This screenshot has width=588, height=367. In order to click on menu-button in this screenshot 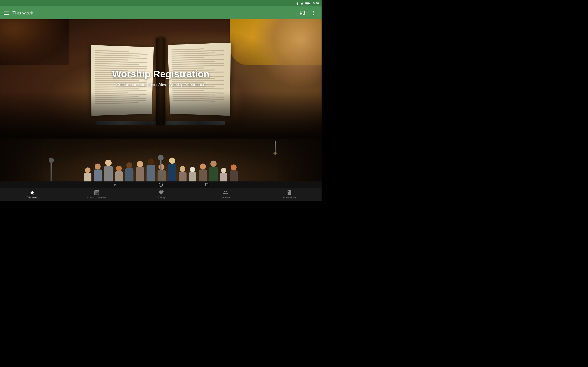, I will do `click(6, 13)`.